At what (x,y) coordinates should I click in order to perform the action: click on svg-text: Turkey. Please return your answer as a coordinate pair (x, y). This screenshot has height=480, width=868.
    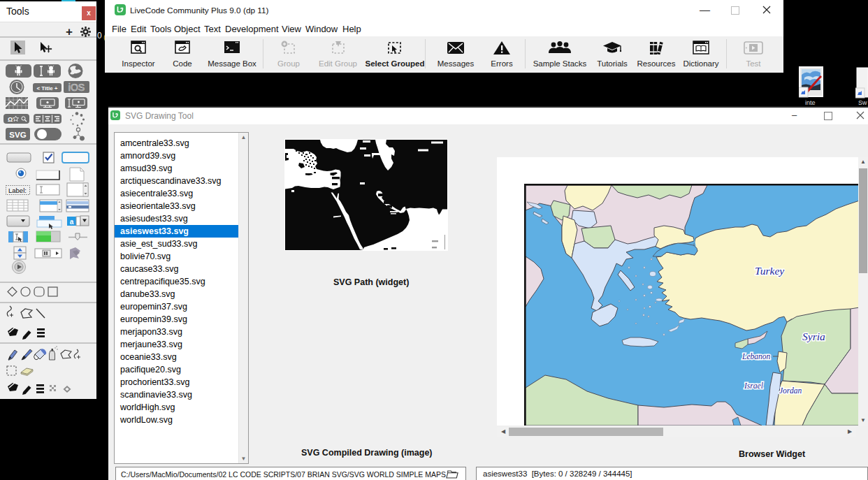
    Looking at the image, I should click on (769, 271).